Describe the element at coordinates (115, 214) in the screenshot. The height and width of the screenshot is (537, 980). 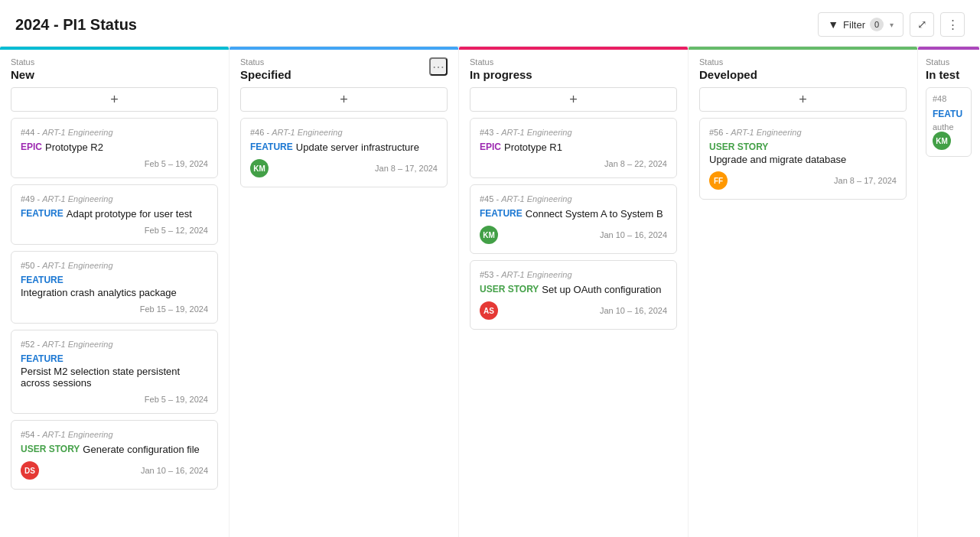
I see `card-type-row: FEATURE Adapt prototype for user test` at that location.